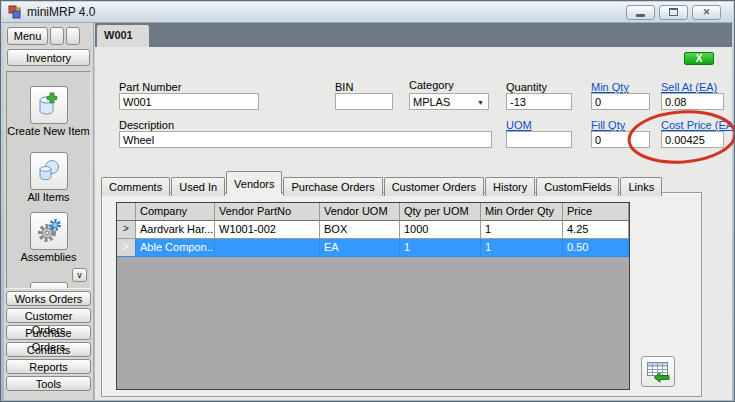  I want to click on cost-price-link: Cost Price (EA), so click(698, 125).